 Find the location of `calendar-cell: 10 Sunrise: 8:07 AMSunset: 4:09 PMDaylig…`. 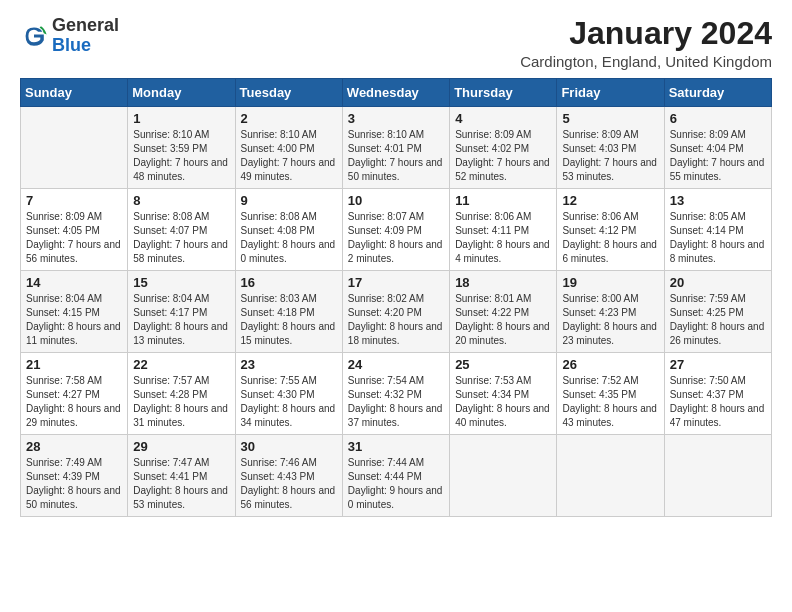

calendar-cell: 10 Sunrise: 8:07 AMSunset: 4:09 PMDaylig… is located at coordinates (396, 230).